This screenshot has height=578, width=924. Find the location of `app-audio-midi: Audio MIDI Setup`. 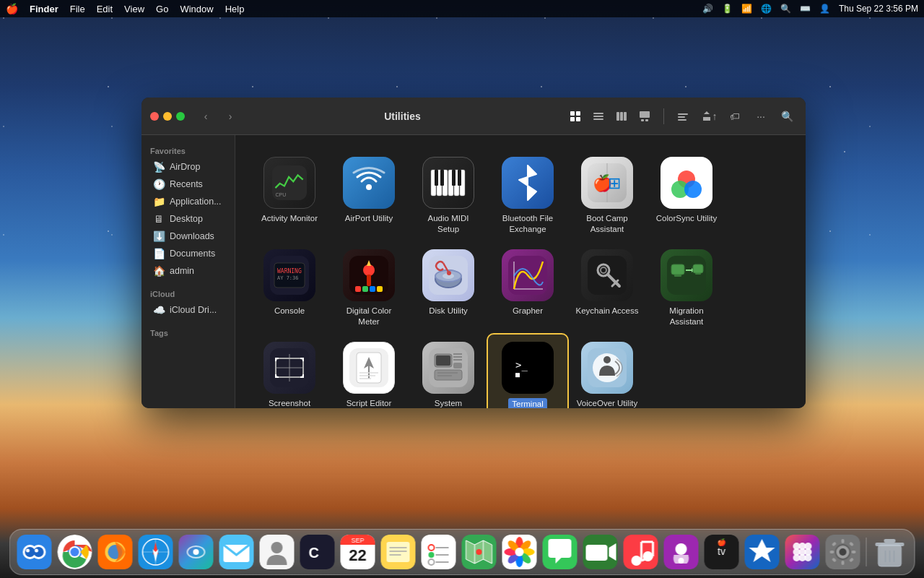

app-audio-midi: Audio MIDI Setup is located at coordinates (448, 196).